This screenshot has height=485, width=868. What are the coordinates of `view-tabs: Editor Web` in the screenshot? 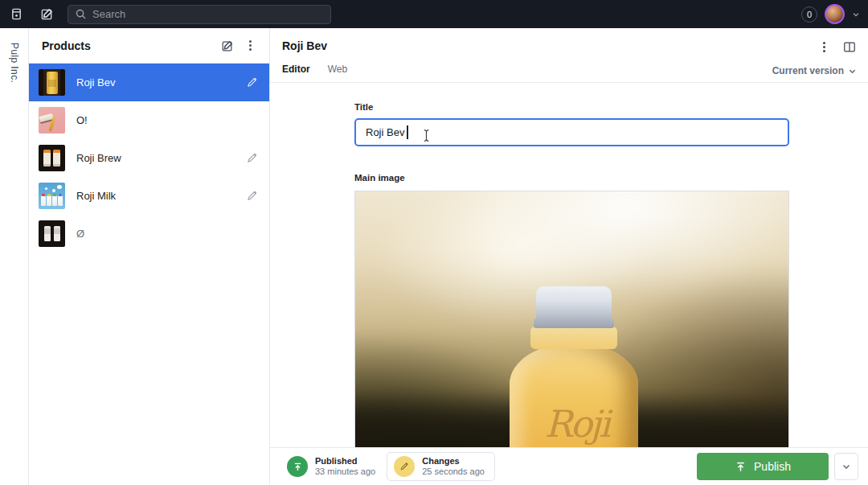 It's located at (315, 69).